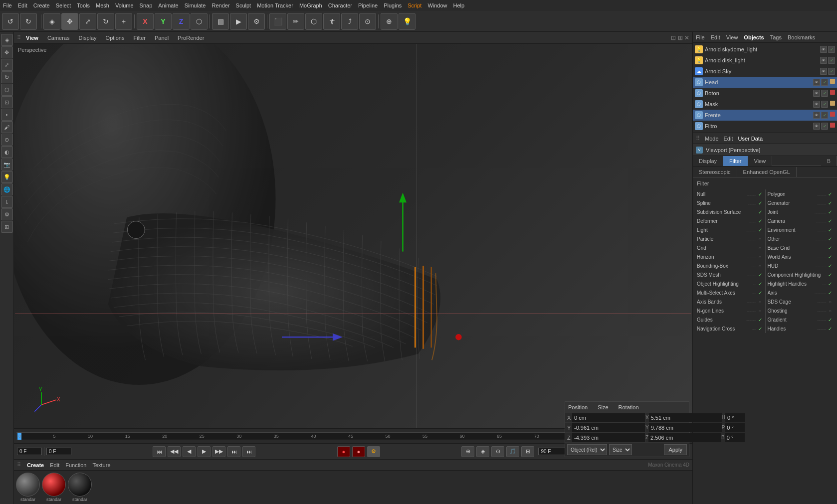 The height and width of the screenshot is (504, 837). What do you see at coordinates (751, 139) in the screenshot?
I see `attr-tab-user-data: User Data` at bounding box center [751, 139].